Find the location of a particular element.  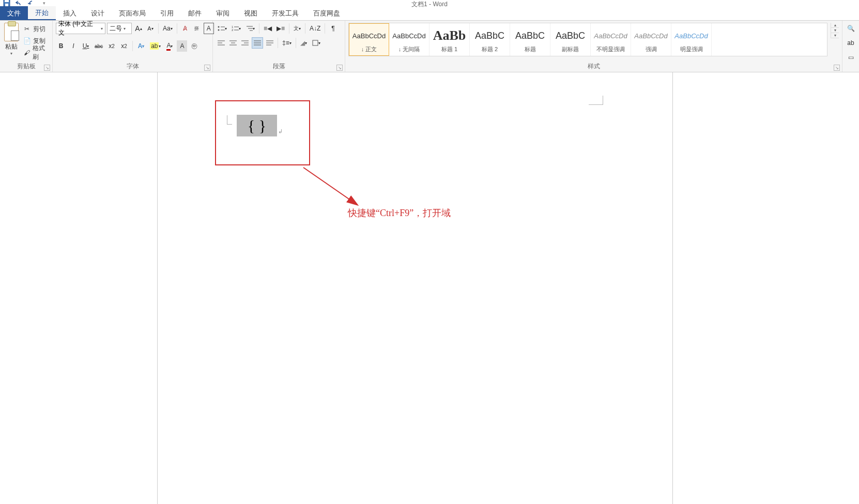

multilevel-button: ▾ is located at coordinates (250, 28).